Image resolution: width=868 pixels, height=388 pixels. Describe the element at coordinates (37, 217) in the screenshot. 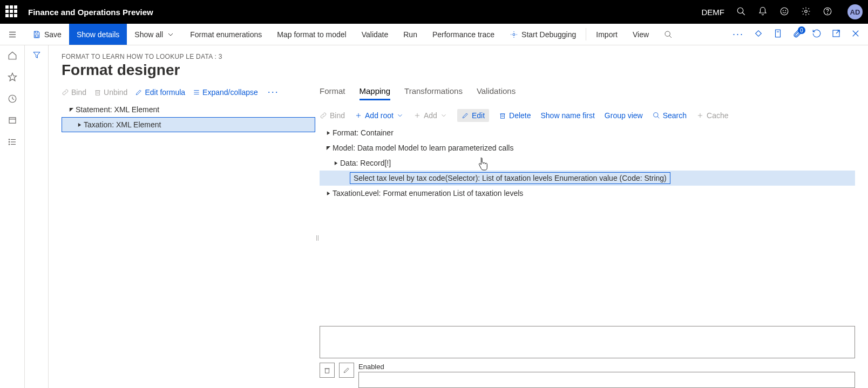

I see `filter-column` at that location.